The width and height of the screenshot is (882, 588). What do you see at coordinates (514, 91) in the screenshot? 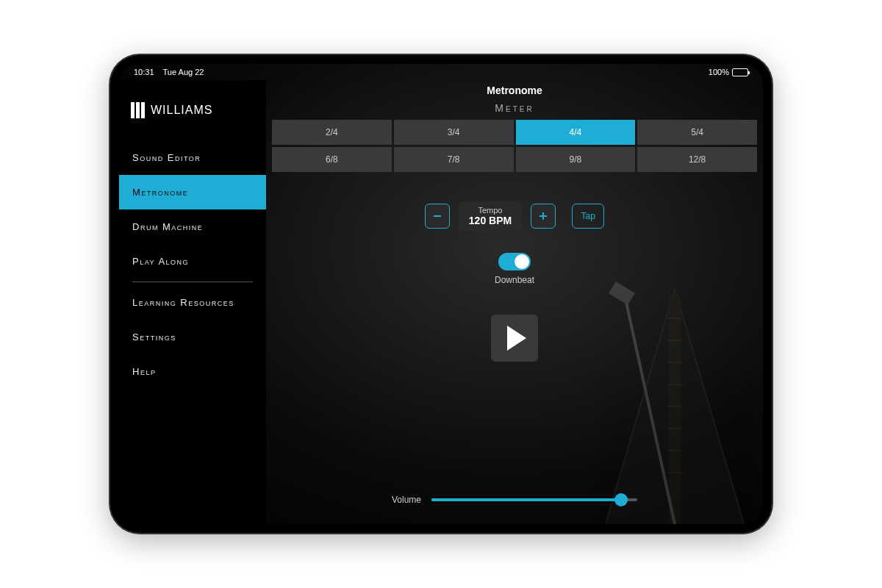
I see `page-title: Metronome` at bounding box center [514, 91].